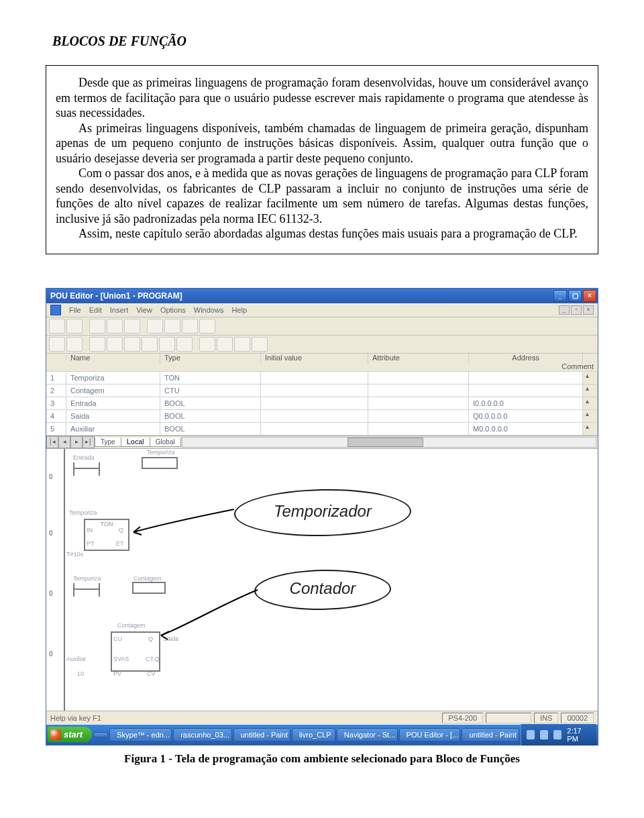 The image size is (644, 818). What do you see at coordinates (322, 378) in the screenshot?
I see `table-row: 1 Temporiza TON` at bounding box center [322, 378].